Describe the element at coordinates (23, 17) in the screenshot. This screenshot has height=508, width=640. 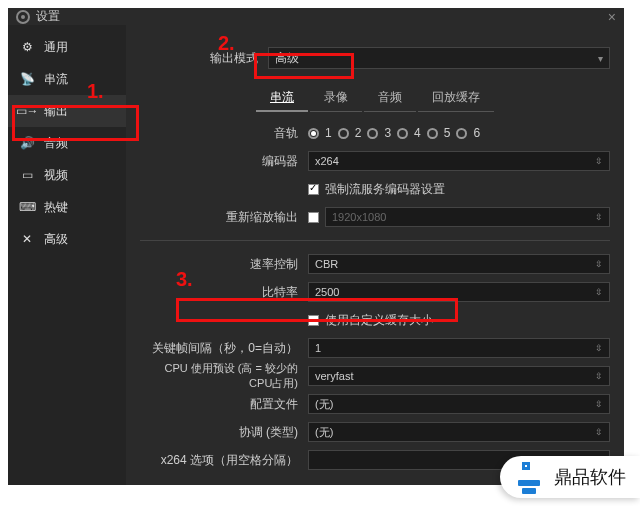
I see `app-icon` at that location.